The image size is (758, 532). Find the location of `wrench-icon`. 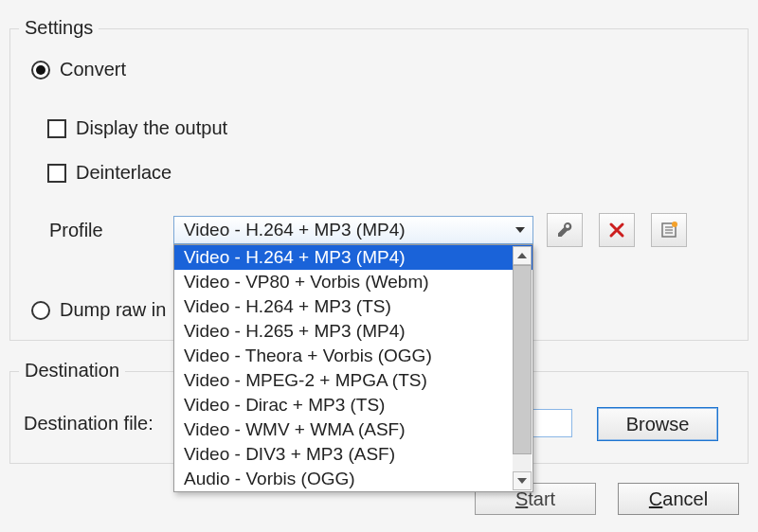

wrench-icon is located at coordinates (565, 230).